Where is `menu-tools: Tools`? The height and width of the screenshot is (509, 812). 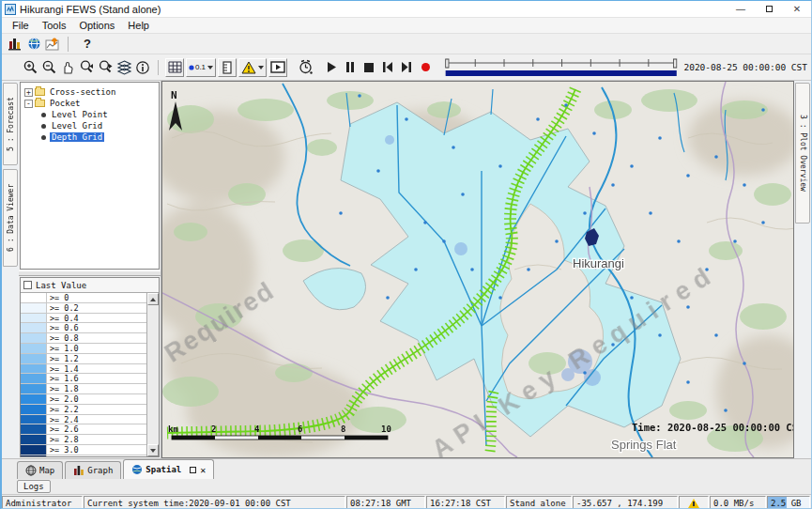
menu-tools: Tools is located at coordinates (54, 25).